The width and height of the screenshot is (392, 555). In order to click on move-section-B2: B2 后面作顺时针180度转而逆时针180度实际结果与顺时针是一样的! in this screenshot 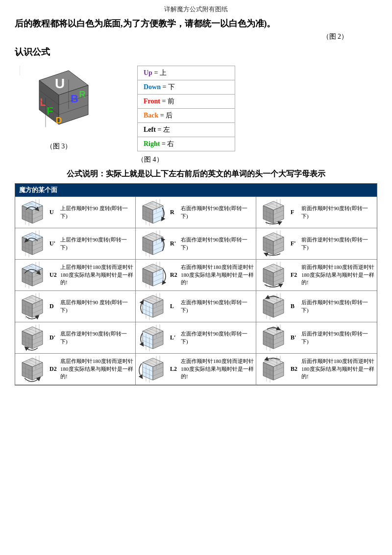, I will do `click(317, 369)`.